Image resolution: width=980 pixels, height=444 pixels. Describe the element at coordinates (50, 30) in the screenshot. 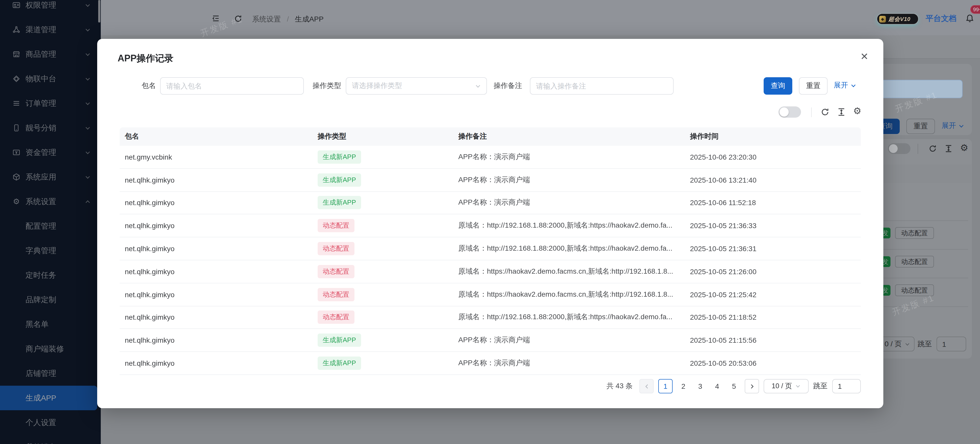

I see `sidebar-item-channel: 渠道管理` at that location.